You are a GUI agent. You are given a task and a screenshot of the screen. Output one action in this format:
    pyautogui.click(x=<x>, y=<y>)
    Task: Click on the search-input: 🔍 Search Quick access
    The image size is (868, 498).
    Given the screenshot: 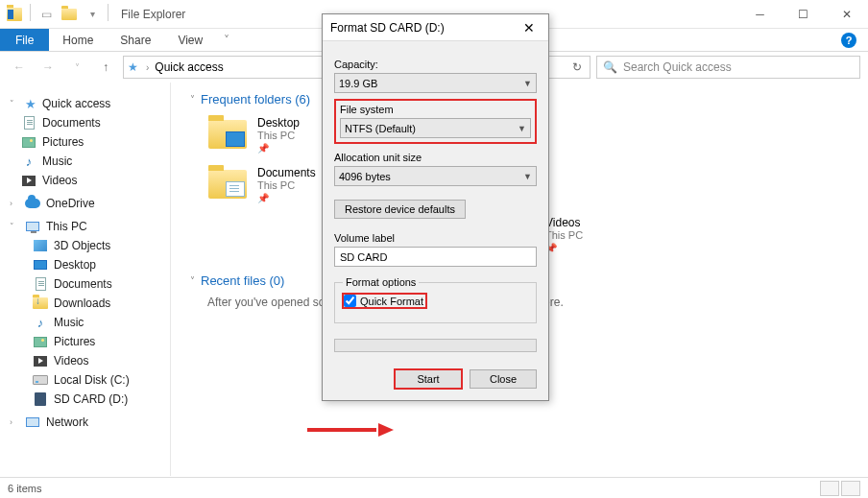 What is the action you would take?
    pyautogui.click(x=728, y=67)
    